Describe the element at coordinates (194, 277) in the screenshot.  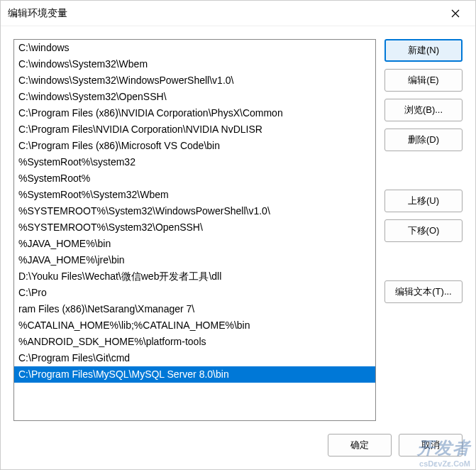
I see `list-item: D:\Youku Files\Wechat\微信web开发者工具\dll` at that location.